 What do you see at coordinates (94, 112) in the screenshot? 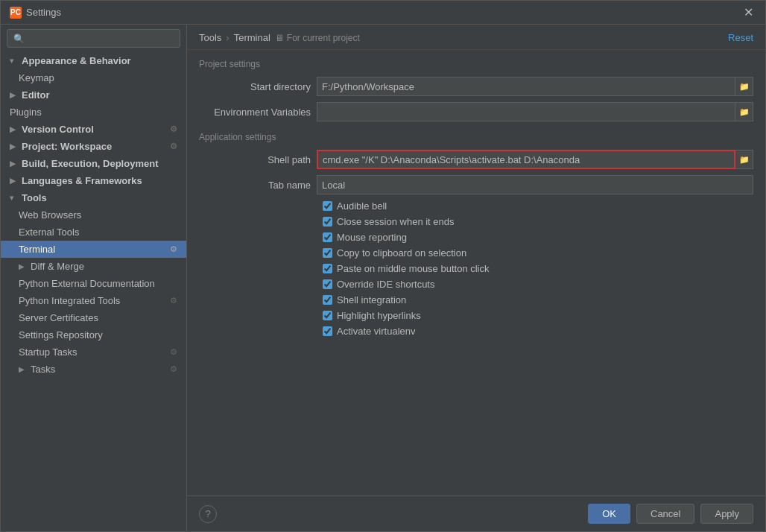
I see `sidebar-item-plugins: Plugins` at bounding box center [94, 112].